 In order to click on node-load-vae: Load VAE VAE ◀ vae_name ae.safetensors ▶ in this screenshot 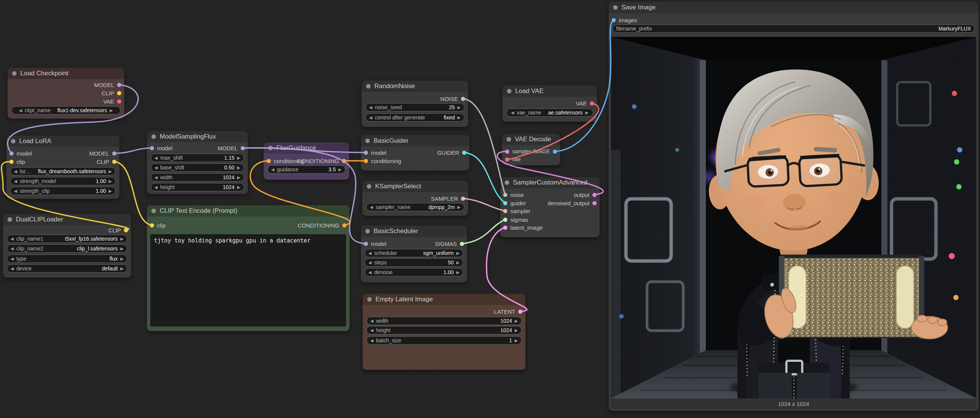, I will do `click(550, 103)`.